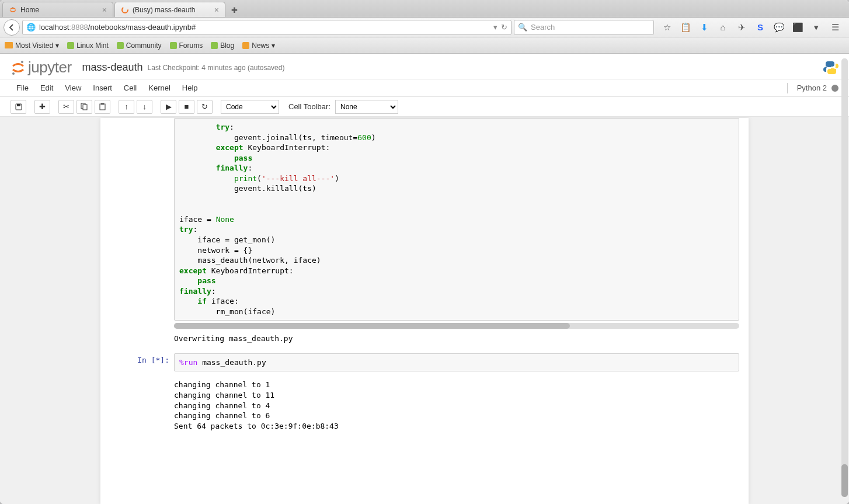  I want to click on menu-insert: Insert, so click(103, 88).